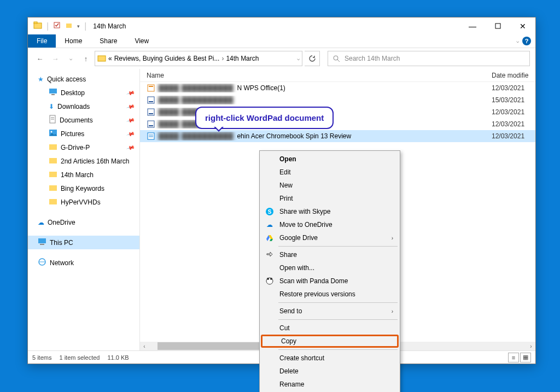  I want to click on breadcrumb-seg: Reviews, Buying Guides & Best Pi..., so click(167, 58).